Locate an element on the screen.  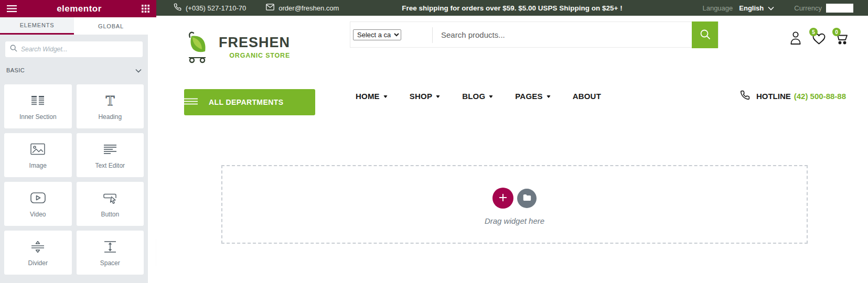
wishlist-button: 5 is located at coordinates (819, 39).